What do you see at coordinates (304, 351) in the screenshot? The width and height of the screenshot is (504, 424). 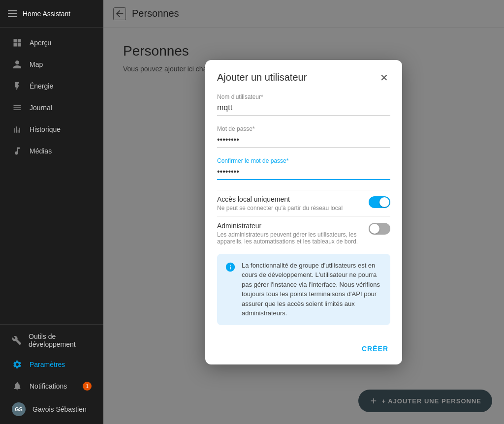 I see `modal-footer: CRÉER` at bounding box center [304, 351].